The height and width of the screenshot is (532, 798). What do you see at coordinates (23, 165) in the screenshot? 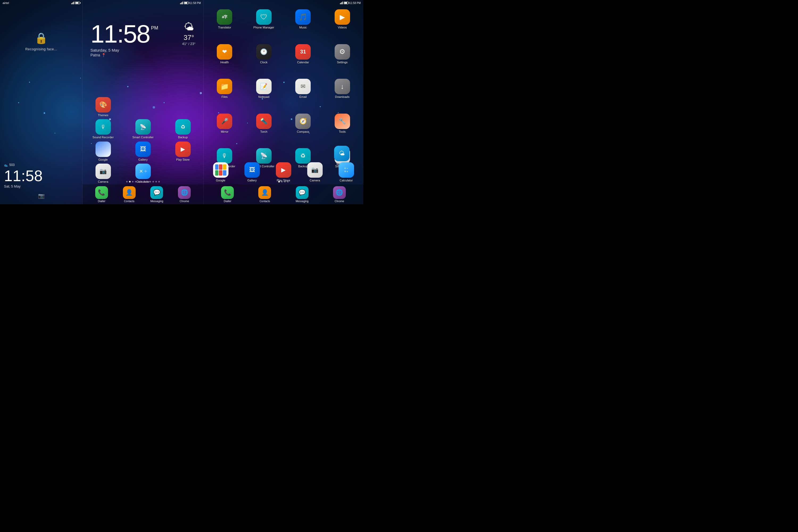
I see `step-count: 👟 503` at bounding box center [23, 165].